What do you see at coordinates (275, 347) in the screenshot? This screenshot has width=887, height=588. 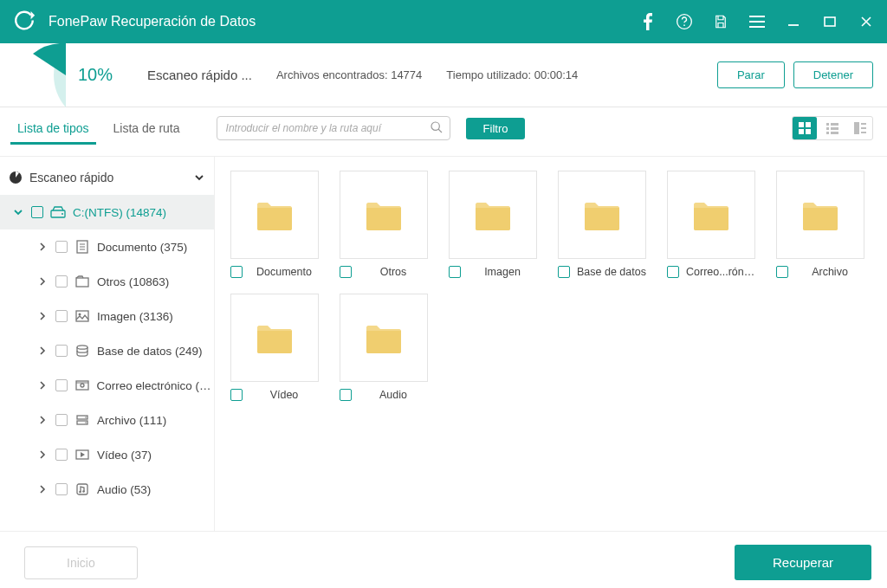 I see `folder-card: Vídeo` at bounding box center [275, 347].